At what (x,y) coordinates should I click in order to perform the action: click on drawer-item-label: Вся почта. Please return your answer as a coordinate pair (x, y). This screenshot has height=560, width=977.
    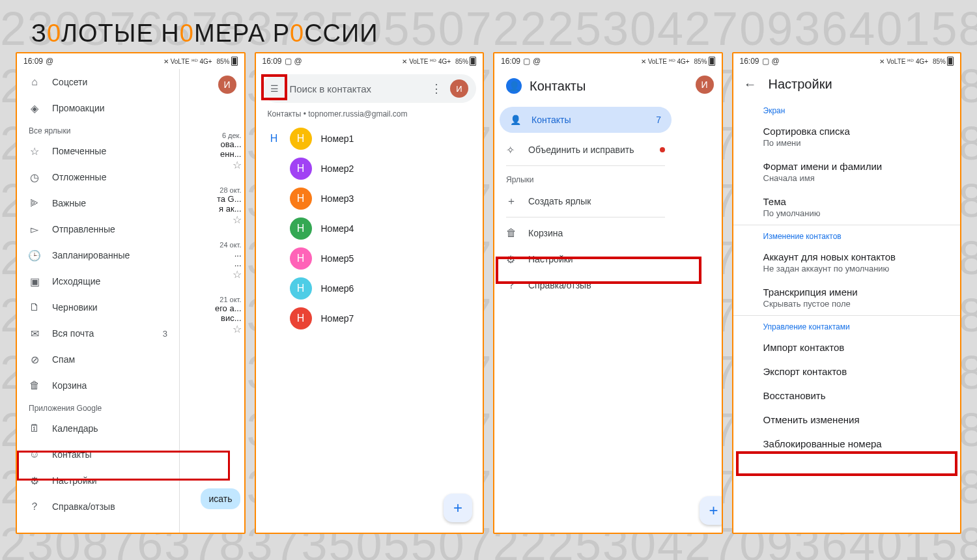
    Looking at the image, I should click on (73, 333).